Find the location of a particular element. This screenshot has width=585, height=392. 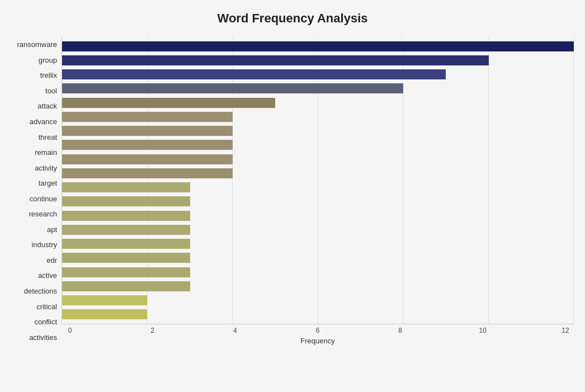

bar-attack is located at coordinates (169, 103).